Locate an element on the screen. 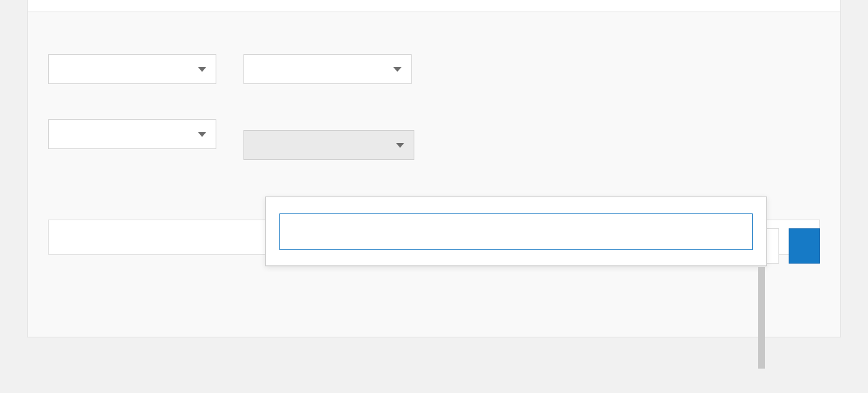 The height and width of the screenshot is (393, 868). layout-select is located at coordinates (328, 69).